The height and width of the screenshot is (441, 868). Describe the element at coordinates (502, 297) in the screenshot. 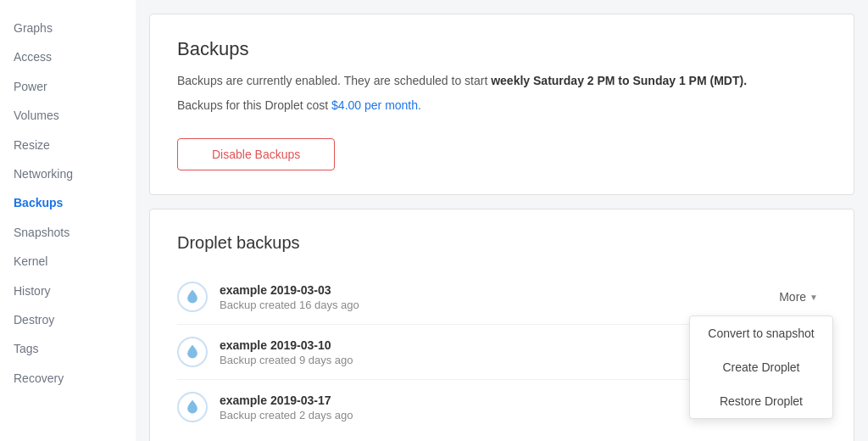

I see `backup-row: example 2019-03-03Backup created 16 days…` at that location.